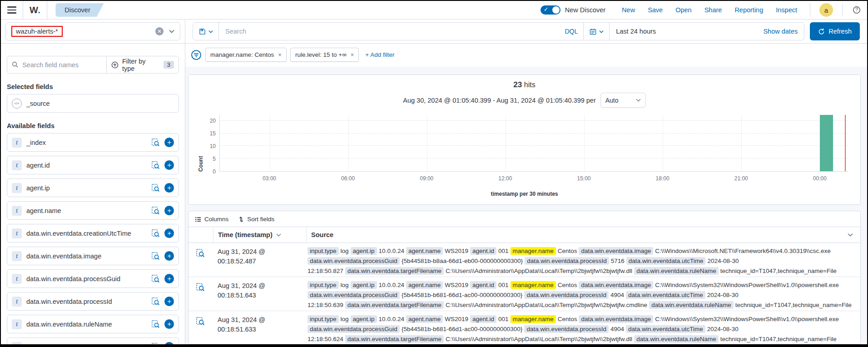  Describe the element at coordinates (571, 31) in the screenshot. I see `query-language-button: DQL` at that location.